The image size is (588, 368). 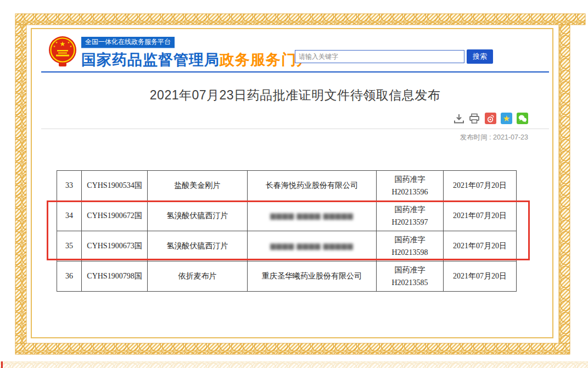 I want to click on table-row: 36CYHS1900798国依折麦布片重庆圣华曦药业股份有限公司国药准字H202…, so click(x=287, y=277).